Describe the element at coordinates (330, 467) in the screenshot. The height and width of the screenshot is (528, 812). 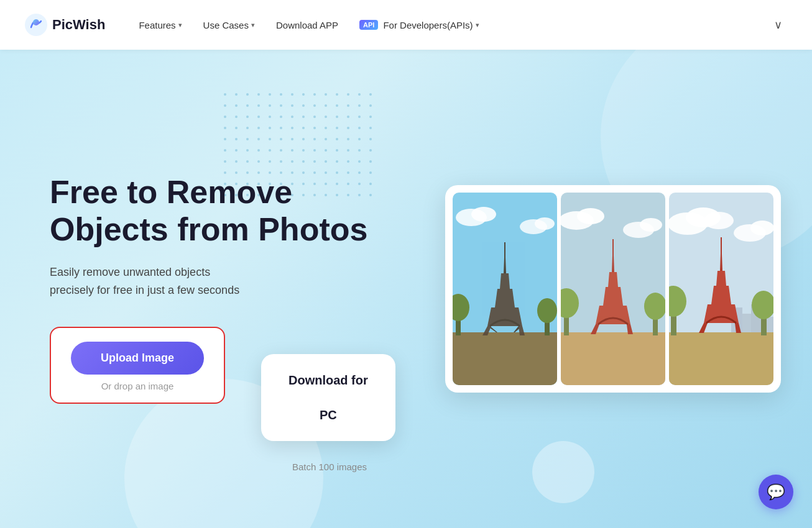
I see `batch-text: Batch 100 images` at that location.